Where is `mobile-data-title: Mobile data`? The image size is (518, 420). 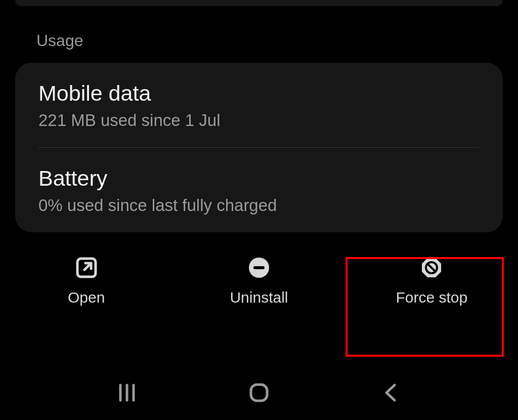 mobile-data-title: Mobile data is located at coordinates (259, 93).